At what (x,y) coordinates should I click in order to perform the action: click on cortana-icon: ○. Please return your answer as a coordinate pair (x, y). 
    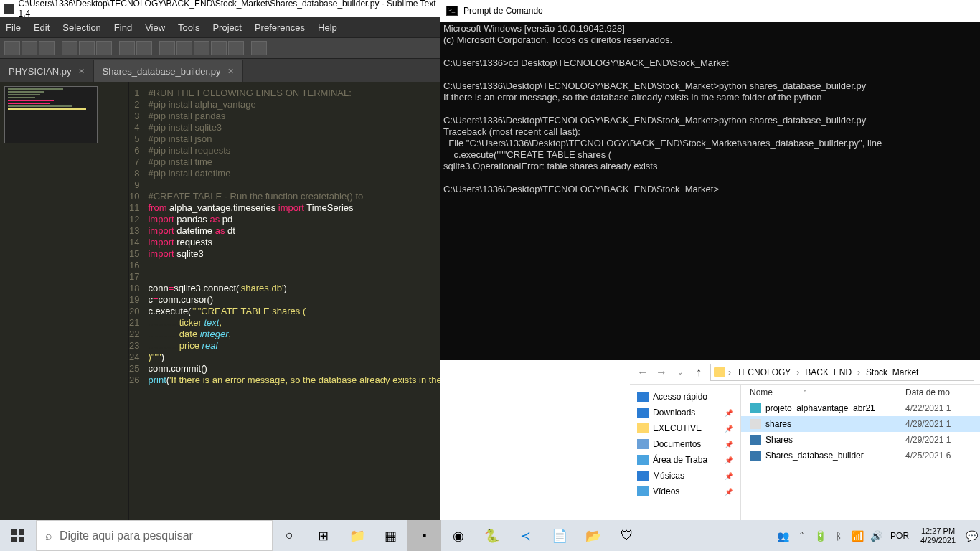
    Looking at the image, I should click on (290, 535).